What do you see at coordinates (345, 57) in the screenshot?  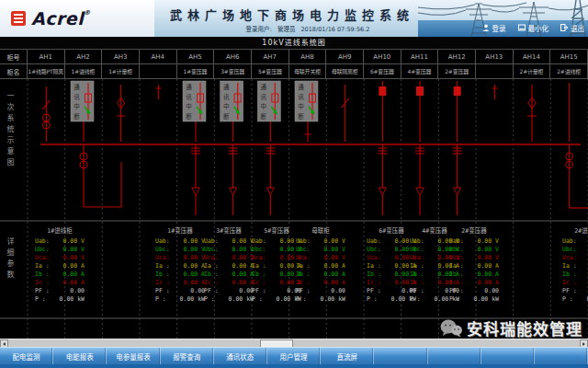 I see `cabinet-id-cell: AH9` at bounding box center [345, 57].